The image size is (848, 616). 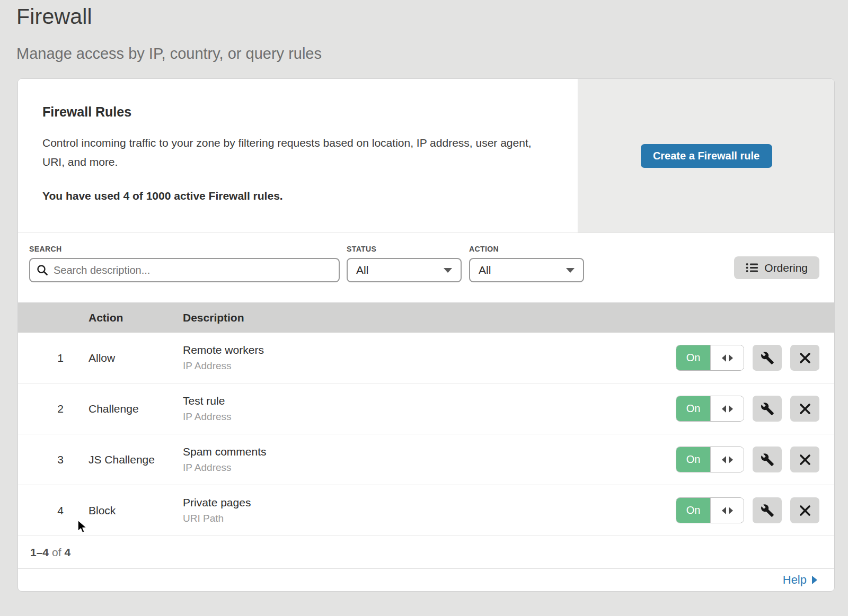 I want to click on page-title: Firewall, so click(x=432, y=17).